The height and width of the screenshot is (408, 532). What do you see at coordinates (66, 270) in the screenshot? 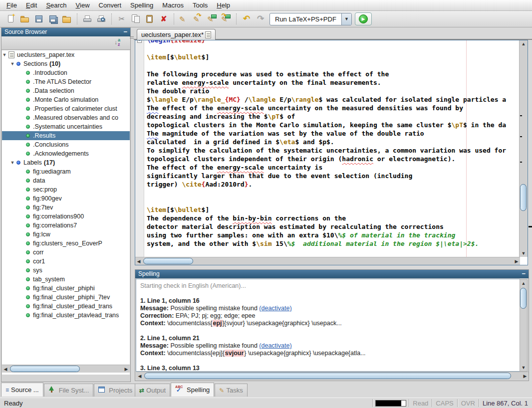
I see `tree-item: sys` at bounding box center [66, 270].